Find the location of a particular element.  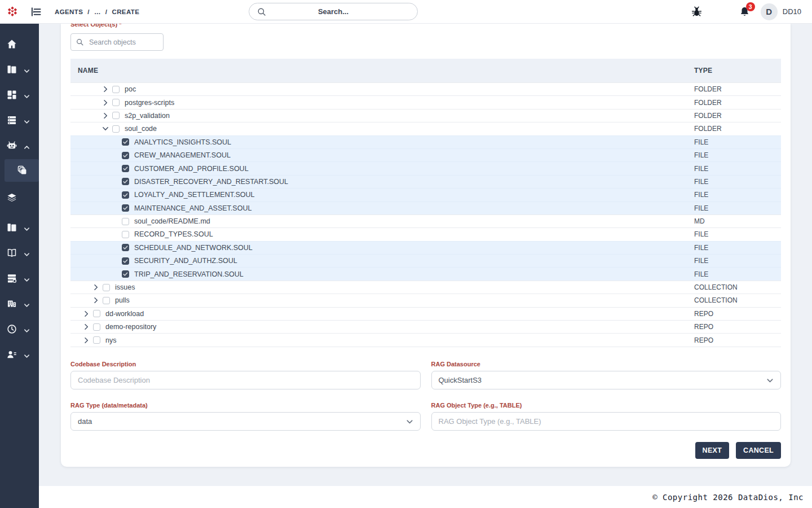

global-search-input is located at coordinates (333, 11).